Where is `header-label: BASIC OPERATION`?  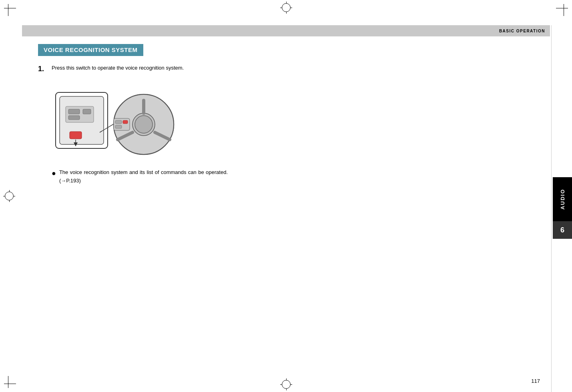 header-label: BASIC OPERATION is located at coordinates (522, 31).